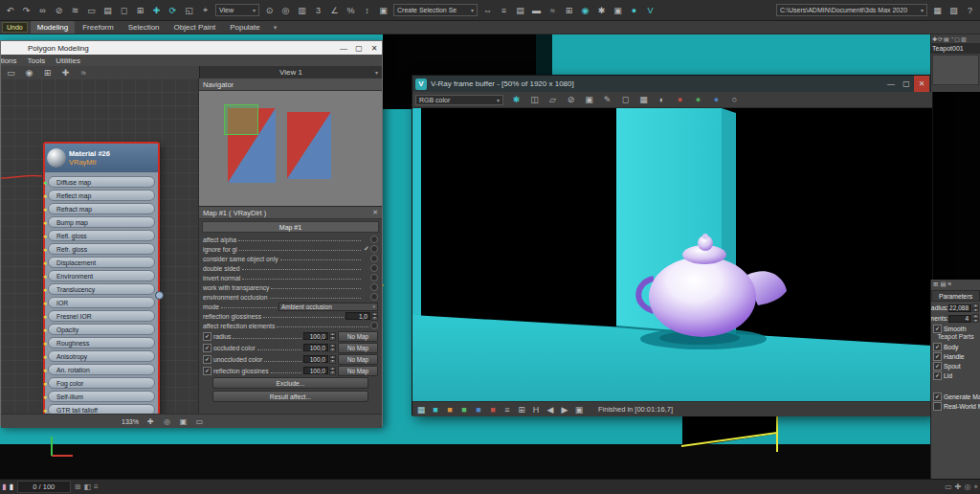 The width and height of the screenshot is (980, 494). What do you see at coordinates (488, 11) in the screenshot?
I see `mirror-icon: ⇔` at bounding box center [488, 11].